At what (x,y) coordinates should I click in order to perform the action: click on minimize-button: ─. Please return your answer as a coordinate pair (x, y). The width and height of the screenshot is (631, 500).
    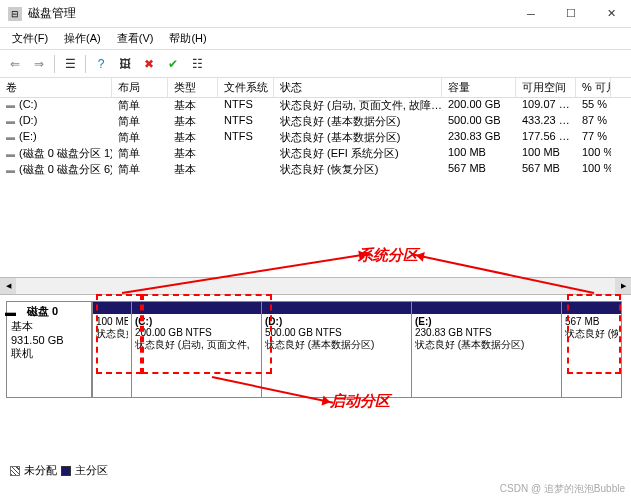
    Looking at the image, I should click on (531, 14).